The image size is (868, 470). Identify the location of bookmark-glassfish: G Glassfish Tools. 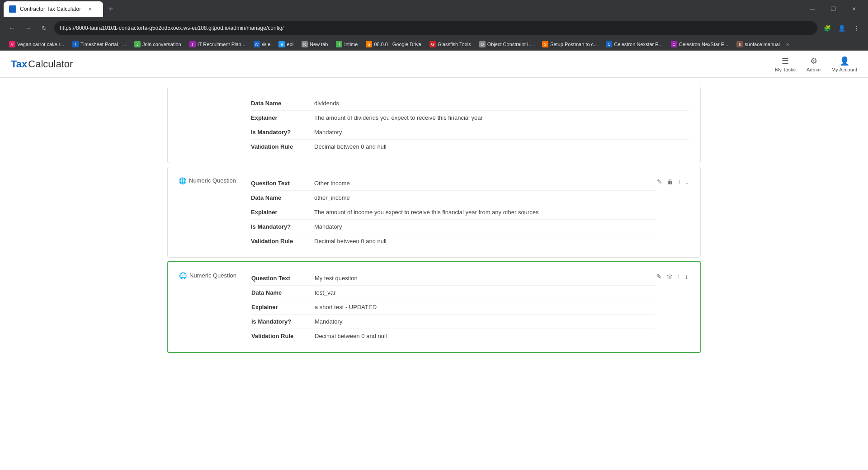
(450, 44).